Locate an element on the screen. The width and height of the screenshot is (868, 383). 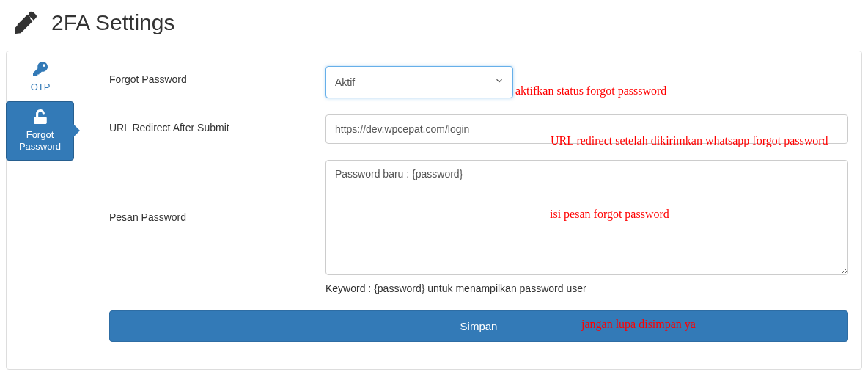
tabs-nav: OTP Forgot Password is located at coordinates (40, 210).